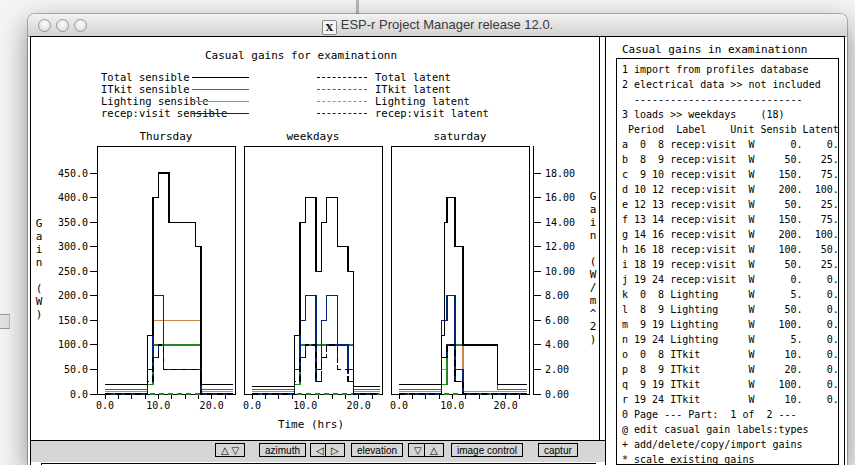 This screenshot has width=855, height=465. Describe the element at coordinates (230, 450) in the screenshot. I see `updown-button: △ ▽` at that location.